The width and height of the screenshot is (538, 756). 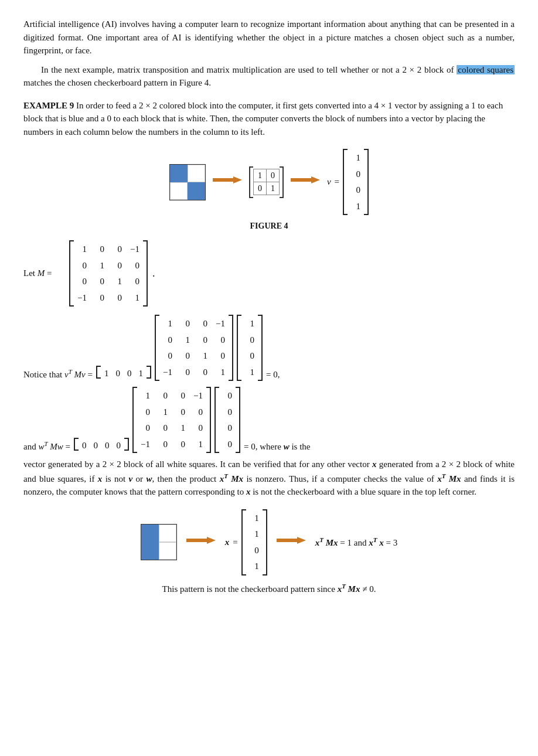 I want to click on matrix-M: 100−1 0100 0010 −1001, so click(x=108, y=273).